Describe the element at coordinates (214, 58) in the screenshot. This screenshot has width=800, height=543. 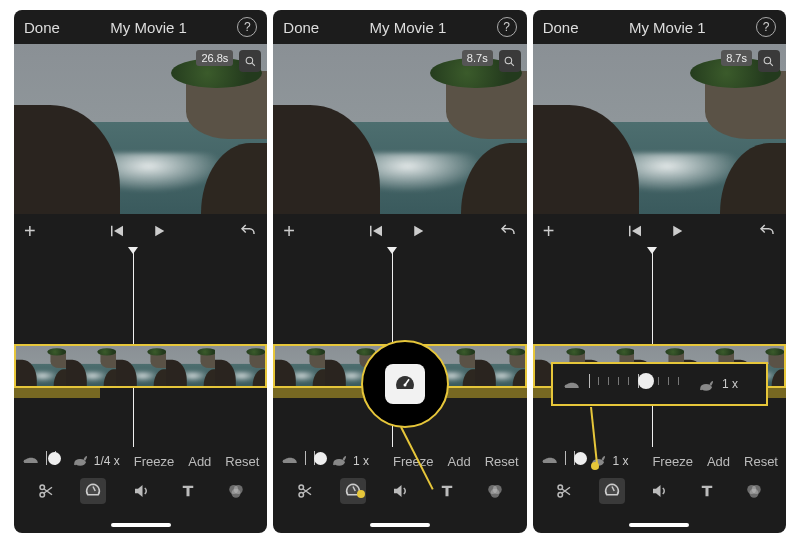
I see `duration-badge: 26.8s` at that location.